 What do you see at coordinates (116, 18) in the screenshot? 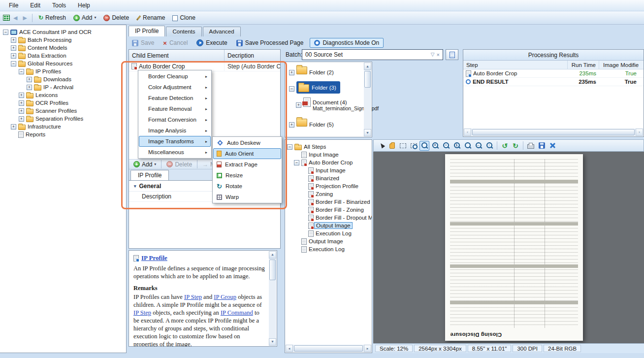
I see `delete-button: − Delete` at bounding box center [116, 18].